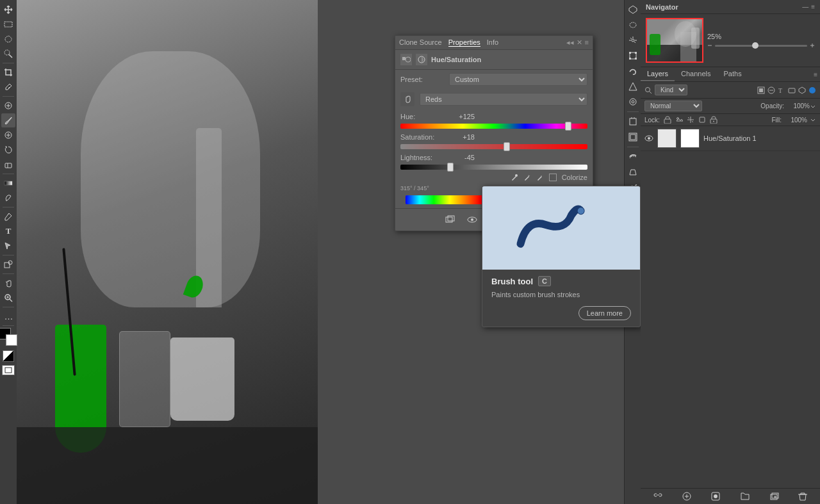 Image resolution: width=820 pixels, height=504 pixels. Describe the element at coordinates (8, 316) in the screenshot. I see `more-tools-btn: …` at that location.